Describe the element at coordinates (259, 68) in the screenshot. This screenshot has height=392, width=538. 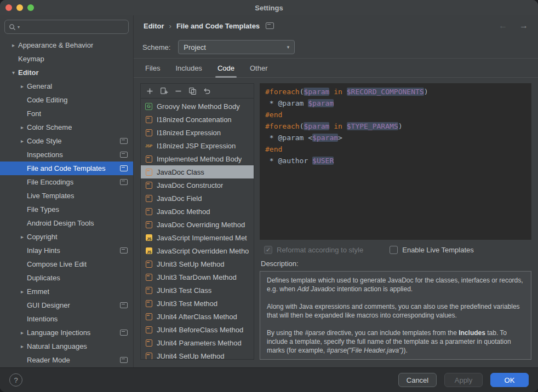
I see `tab-other: Other` at that location.